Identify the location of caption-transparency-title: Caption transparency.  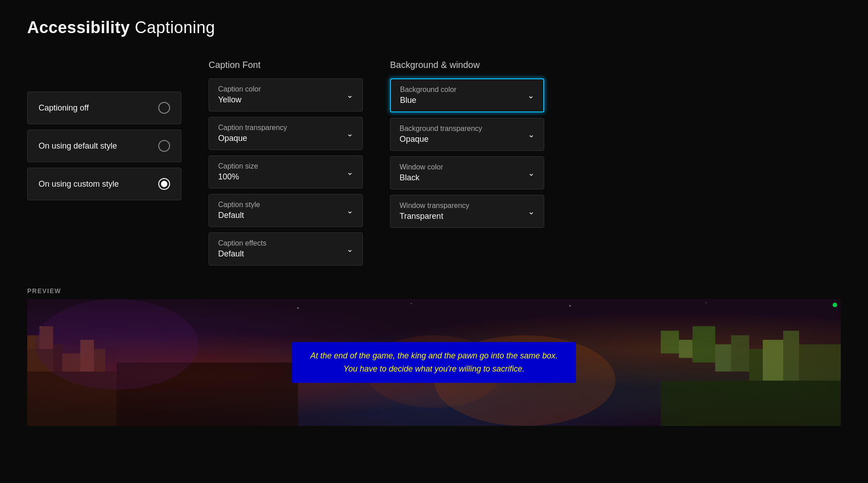
(253, 128).